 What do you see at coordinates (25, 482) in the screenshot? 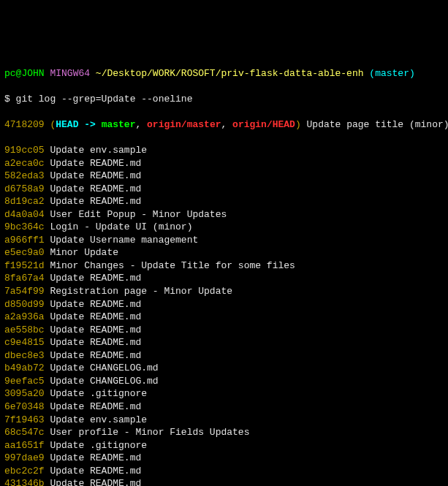
I see `commit-hash: 431346b` at bounding box center [25, 482].